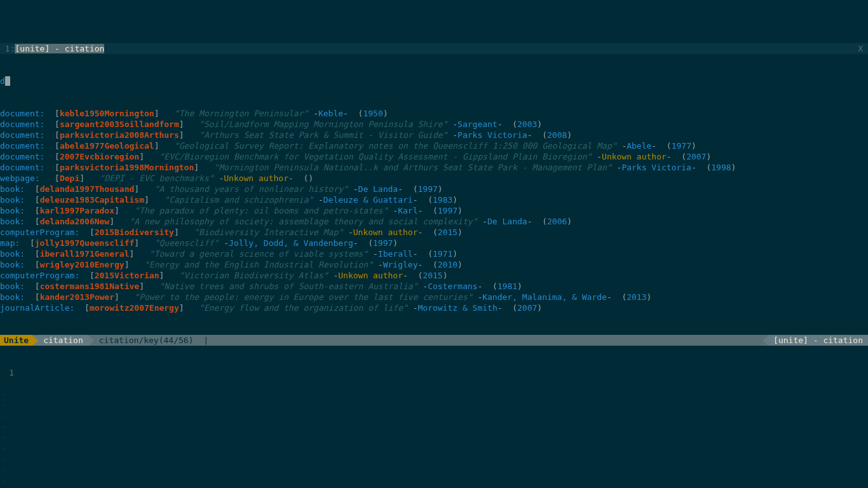  What do you see at coordinates (10, 372) in the screenshot?
I see `line-number: 1` at bounding box center [10, 372].